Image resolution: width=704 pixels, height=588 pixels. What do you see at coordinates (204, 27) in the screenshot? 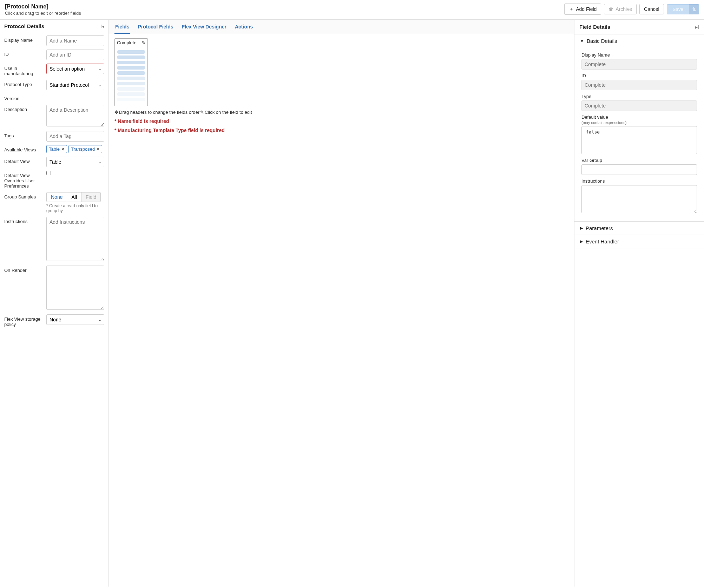
I see `tab-flex-view-designer: Flex View Designer` at bounding box center [204, 27].